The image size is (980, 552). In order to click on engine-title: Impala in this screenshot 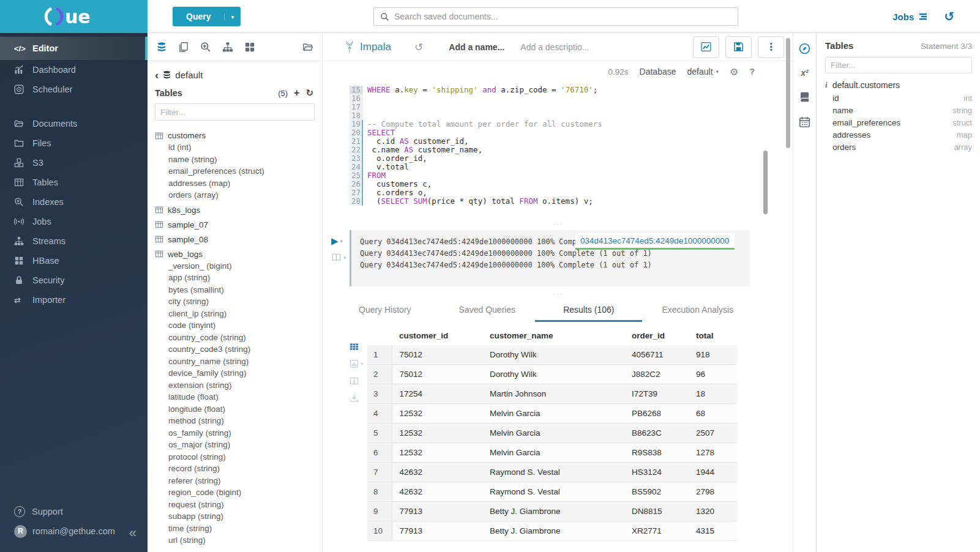, I will do `click(376, 47)`.